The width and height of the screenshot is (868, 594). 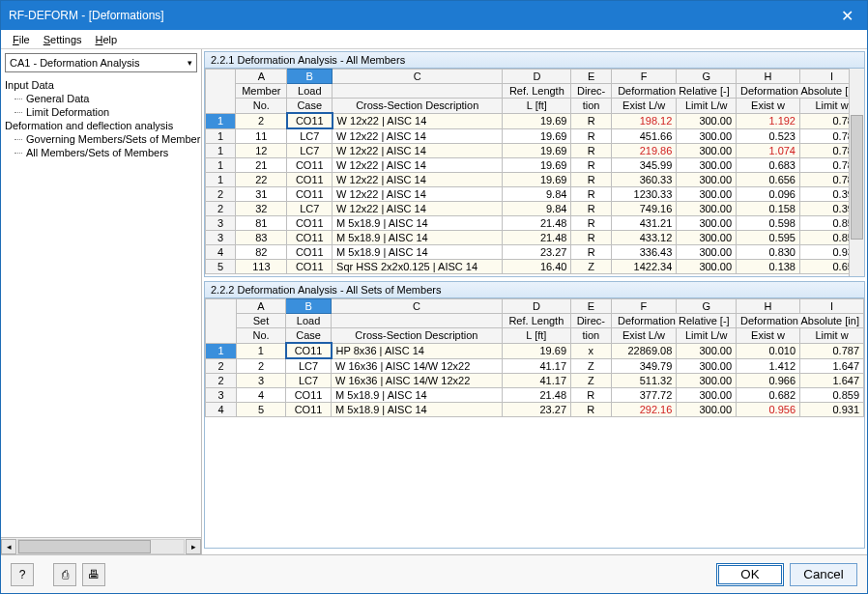 I want to click on export-button: ⎙, so click(x=65, y=575).